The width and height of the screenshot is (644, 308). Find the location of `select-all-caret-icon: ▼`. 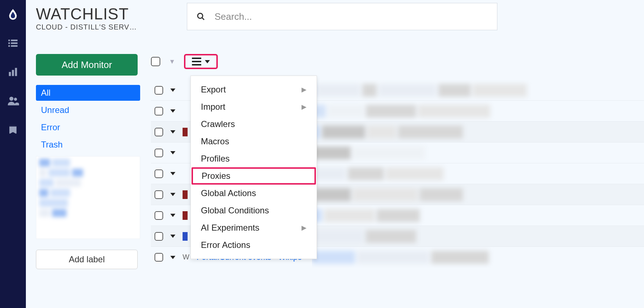

select-all-caret-icon: ▼ is located at coordinates (172, 62).